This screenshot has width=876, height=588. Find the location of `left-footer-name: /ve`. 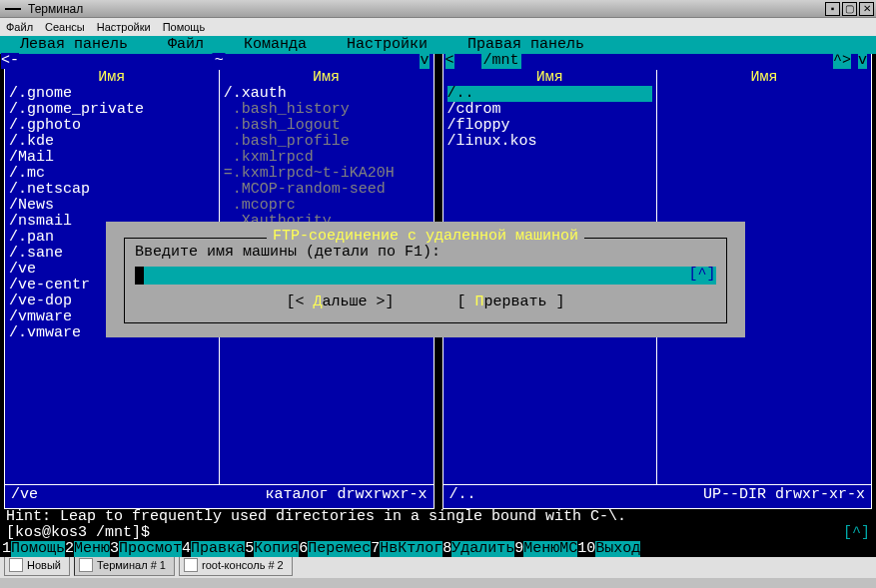

left-footer-name: /ve is located at coordinates (24, 495).